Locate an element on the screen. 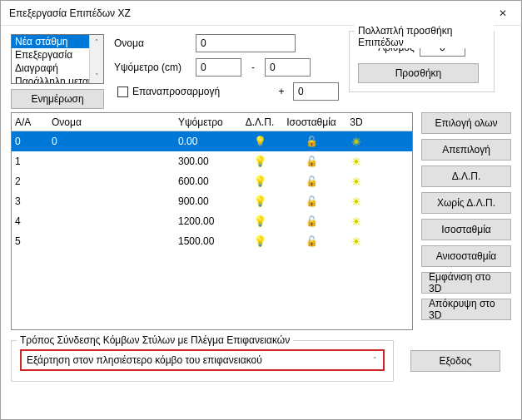 The width and height of the screenshot is (522, 420). close-icon: ✕ is located at coordinates (503, 13).